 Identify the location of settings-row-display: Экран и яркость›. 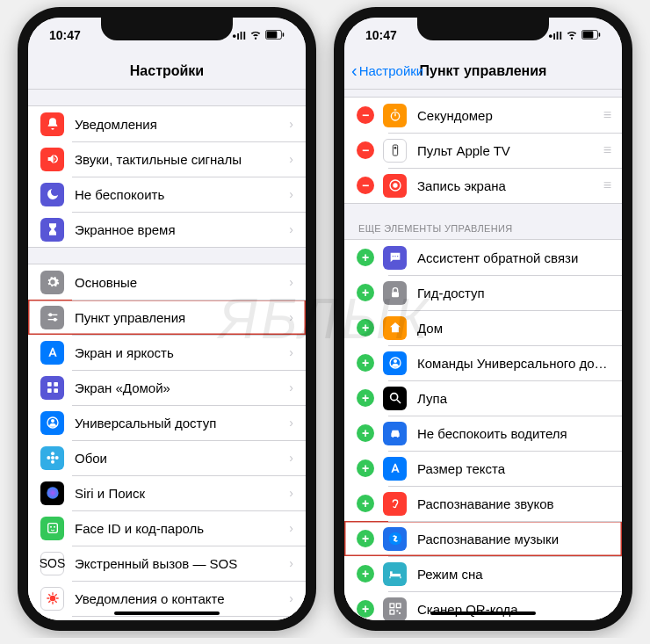
(167, 352).